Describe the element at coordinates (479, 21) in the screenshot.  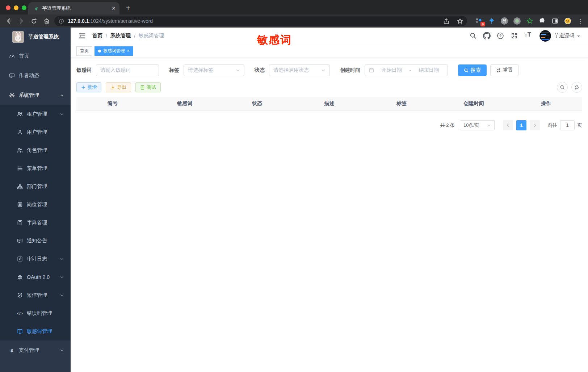
I see `extension-grid-icon: 9` at that location.